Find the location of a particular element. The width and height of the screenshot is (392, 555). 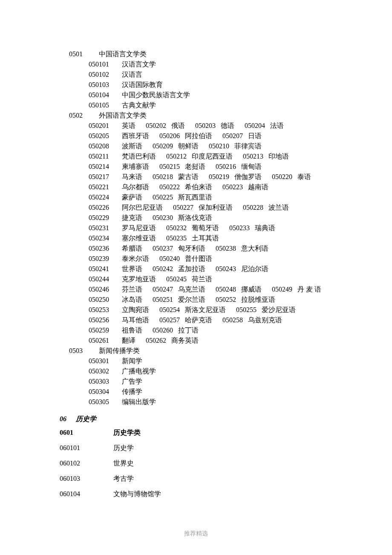

subject-items: 广告学 is located at coordinates (240, 382).